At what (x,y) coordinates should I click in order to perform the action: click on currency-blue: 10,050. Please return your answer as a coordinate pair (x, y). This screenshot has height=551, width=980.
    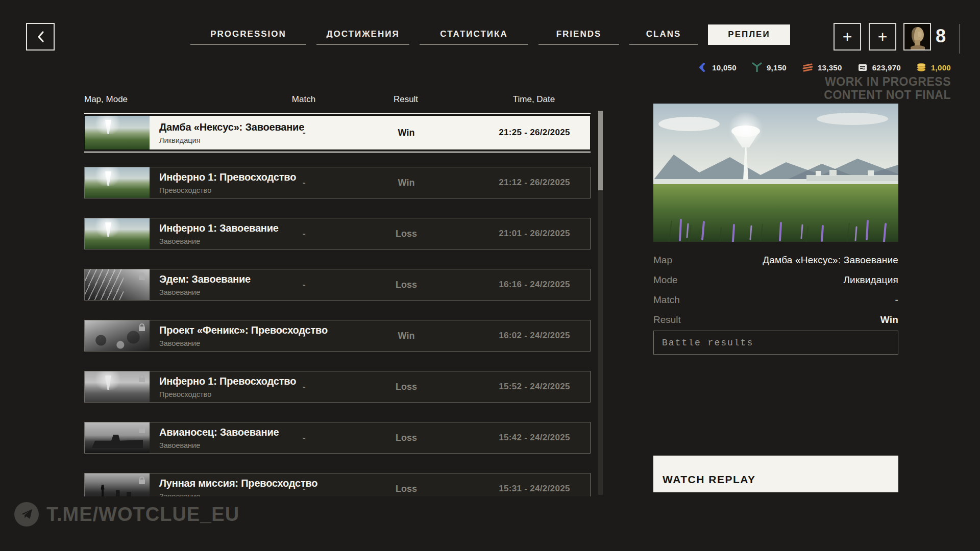
    Looking at the image, I should click on (717, 67).